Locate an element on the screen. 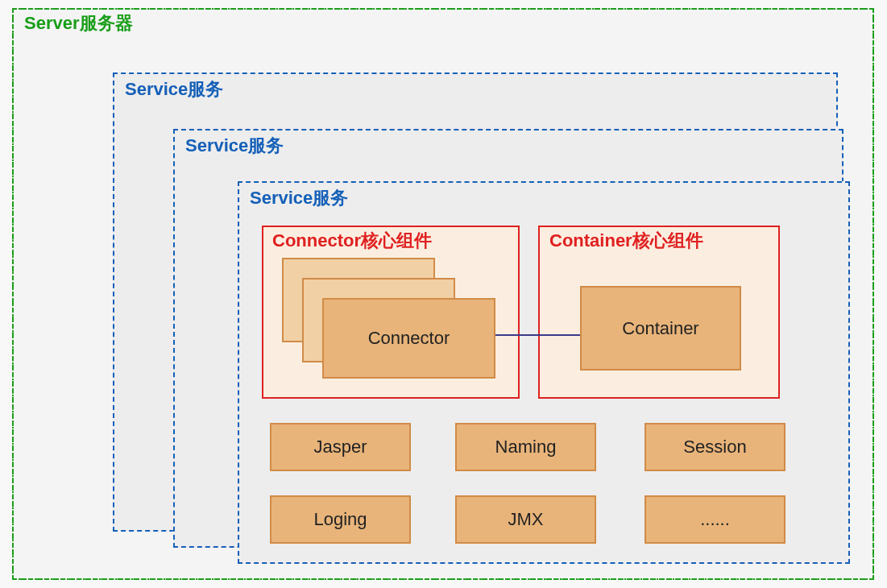  container-box: Container is located at coordinates (661, 329).